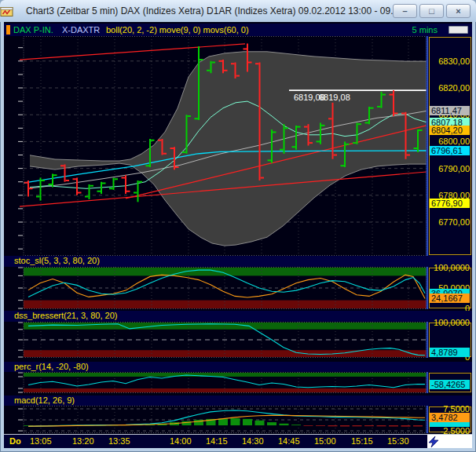 The height and width of the screenshot is (452, 476). I want to click on interval-label: 5 mins, so click(425, 30).